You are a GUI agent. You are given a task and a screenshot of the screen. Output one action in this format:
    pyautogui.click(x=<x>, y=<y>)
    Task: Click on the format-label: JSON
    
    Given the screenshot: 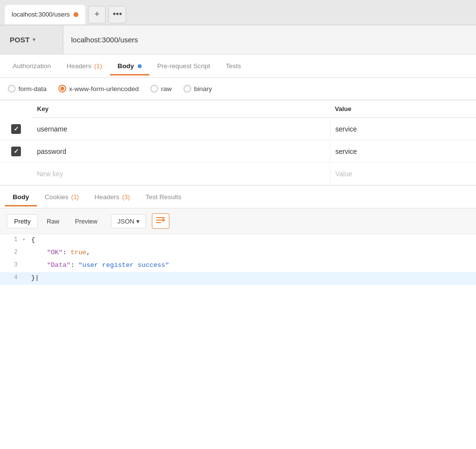 What is the action you would take?
    pyautogui.click(x=126, y=221)
    